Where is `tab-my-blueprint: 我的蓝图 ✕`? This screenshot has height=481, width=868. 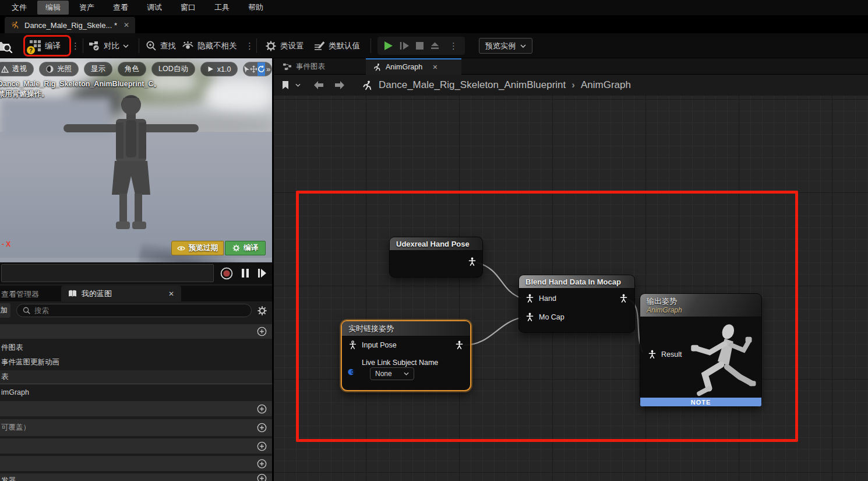
tab-my-blueprint: 我的蓝图 ✕ is located at coordinates (121, 294).